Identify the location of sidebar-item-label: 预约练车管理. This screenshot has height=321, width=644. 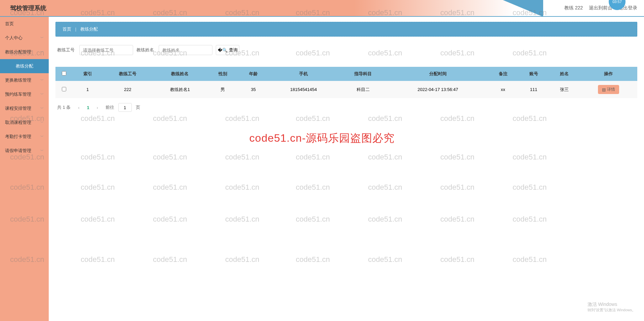
(18, 94).